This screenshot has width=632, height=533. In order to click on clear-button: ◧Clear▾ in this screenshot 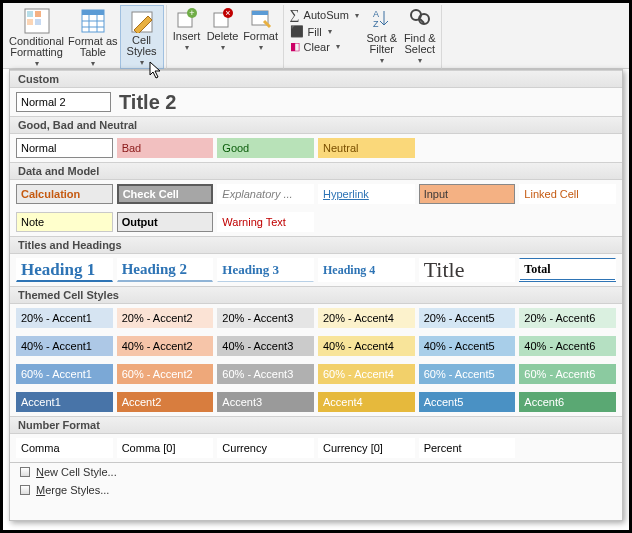, I will do `click(324, 46)`.